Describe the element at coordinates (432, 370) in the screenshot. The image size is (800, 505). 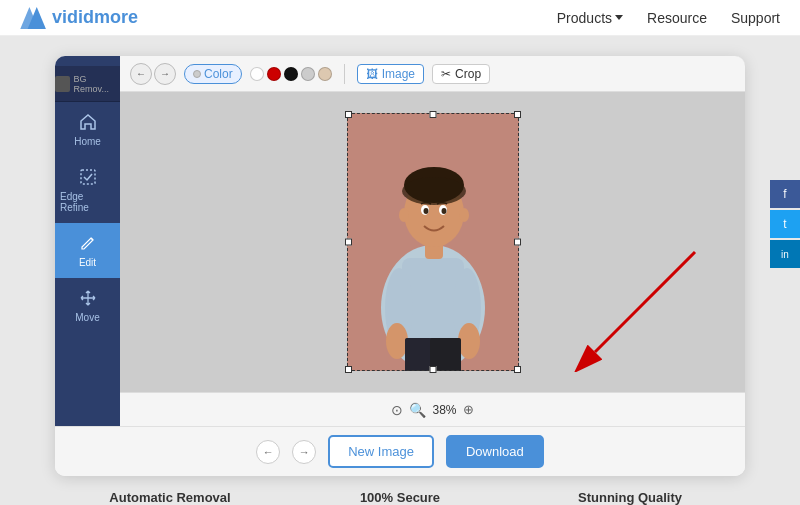
I see `handle-bm` at that location.